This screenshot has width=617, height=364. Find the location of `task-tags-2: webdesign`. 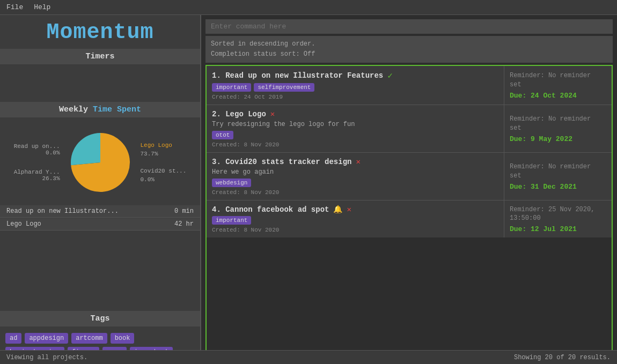

task-tags-2: webdesign is located at coordinates (355, 183).